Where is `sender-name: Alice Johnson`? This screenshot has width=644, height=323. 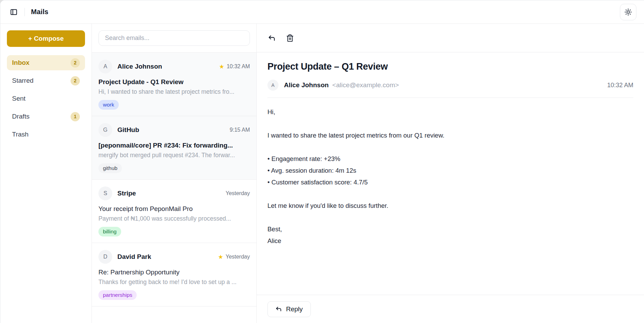
sender-name: Alice Johnson is located at coordinates (140, 67).